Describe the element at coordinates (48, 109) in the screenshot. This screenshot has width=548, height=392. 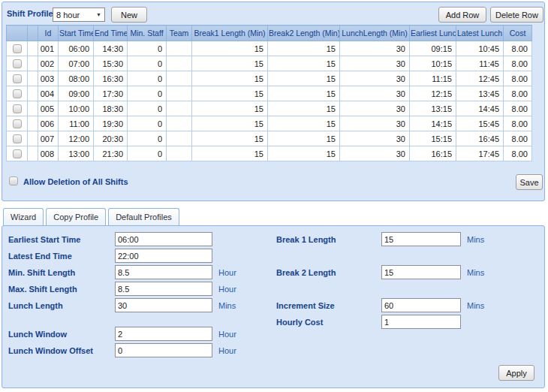
I see `id-cell: 005` at that location.